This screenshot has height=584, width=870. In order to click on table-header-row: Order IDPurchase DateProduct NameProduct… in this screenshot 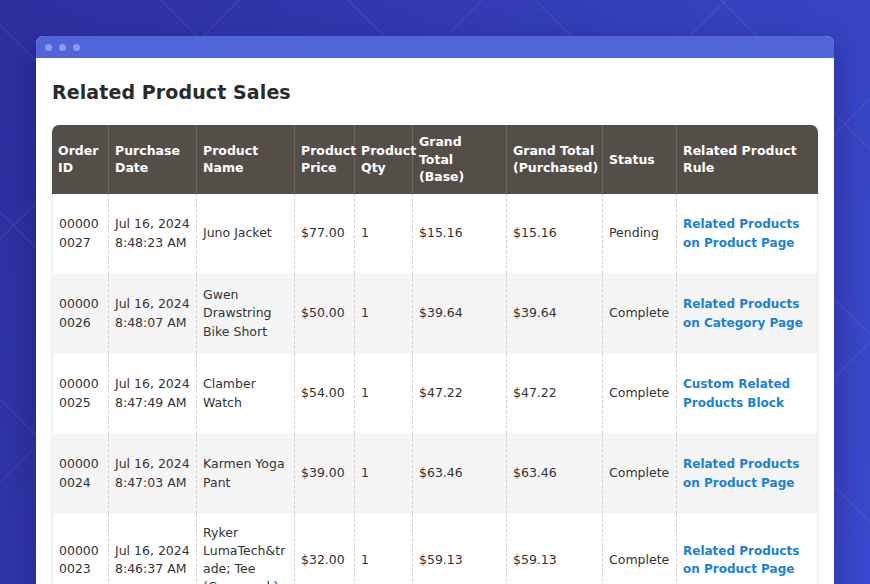, I will do `click(435, 160)`.